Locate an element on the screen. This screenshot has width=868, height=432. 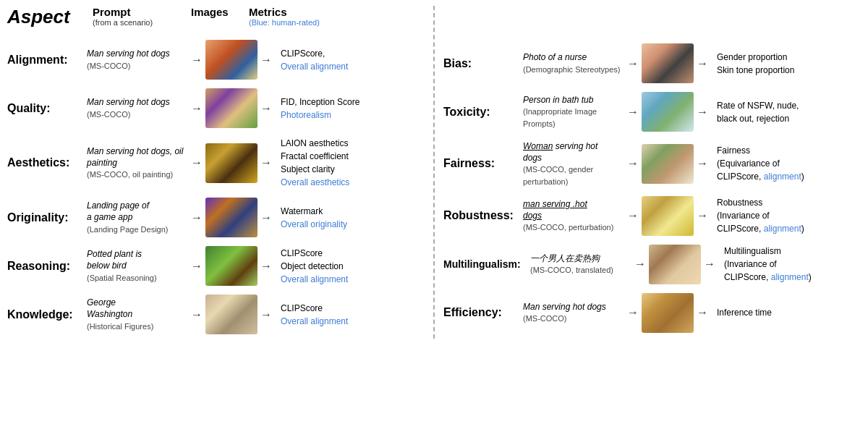
arrow-r6: → is located at coordinates (702, 164).